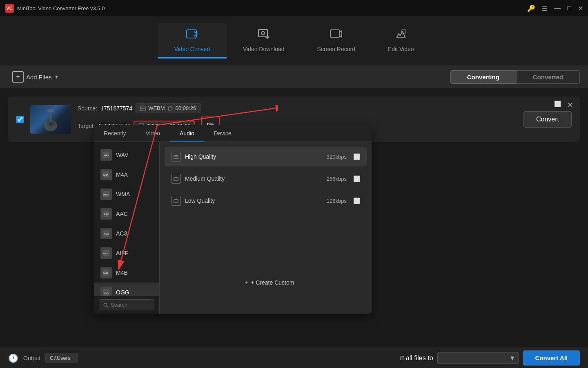  I want to click on convert-all-button: Convert All, so click(551, 358).